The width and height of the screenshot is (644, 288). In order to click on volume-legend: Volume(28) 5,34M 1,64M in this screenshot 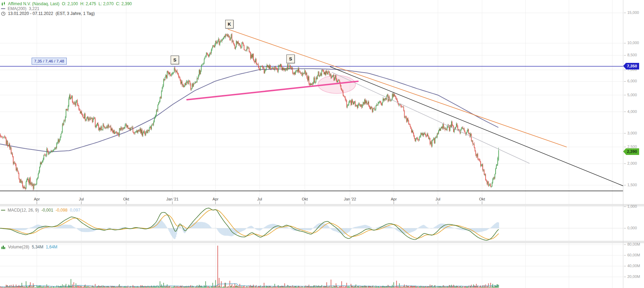, I will do `click(29, 247)`.